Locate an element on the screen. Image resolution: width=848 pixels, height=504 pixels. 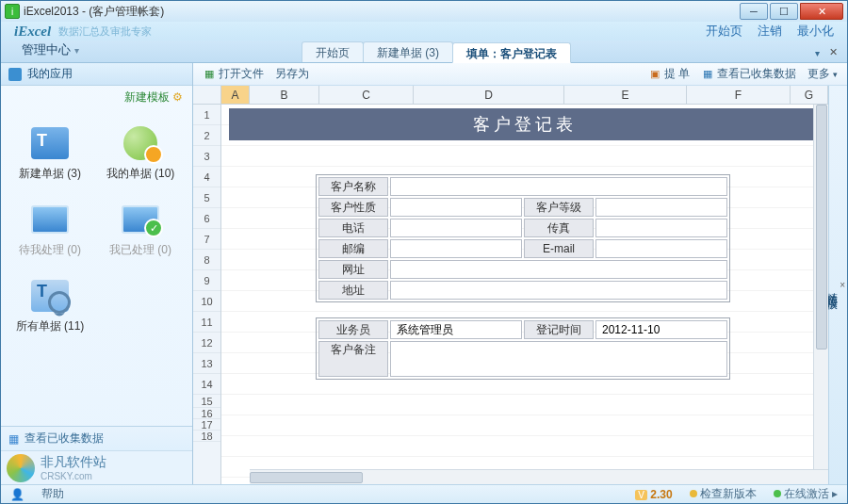
value-agent: 系统管理员 is located at coordinates (456, 330).